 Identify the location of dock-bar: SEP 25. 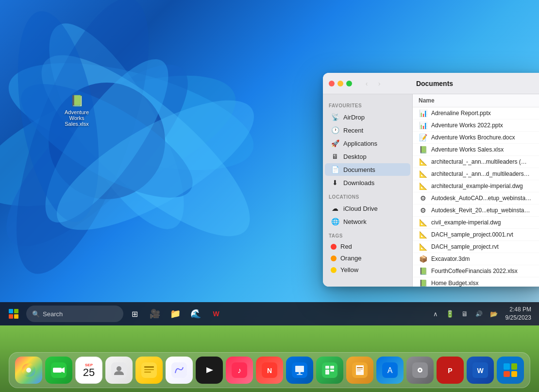
(270, 370).